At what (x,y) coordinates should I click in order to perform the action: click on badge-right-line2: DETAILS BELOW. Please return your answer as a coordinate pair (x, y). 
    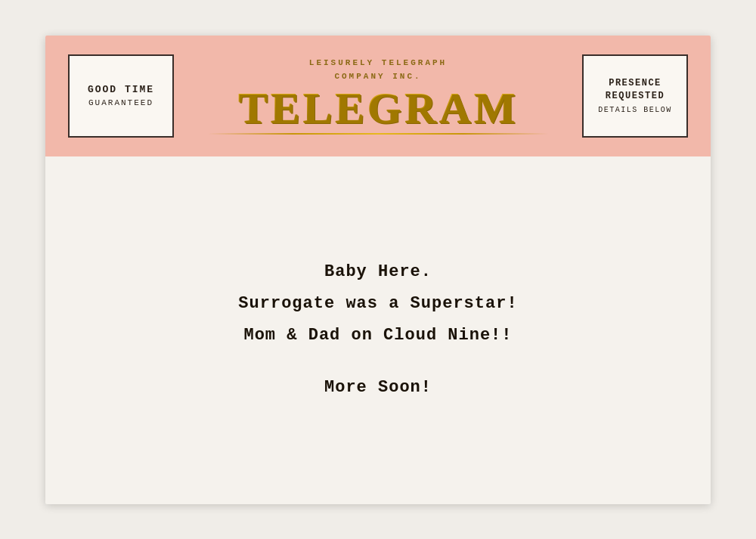
    Looking at the image, I should click on (635, 110).